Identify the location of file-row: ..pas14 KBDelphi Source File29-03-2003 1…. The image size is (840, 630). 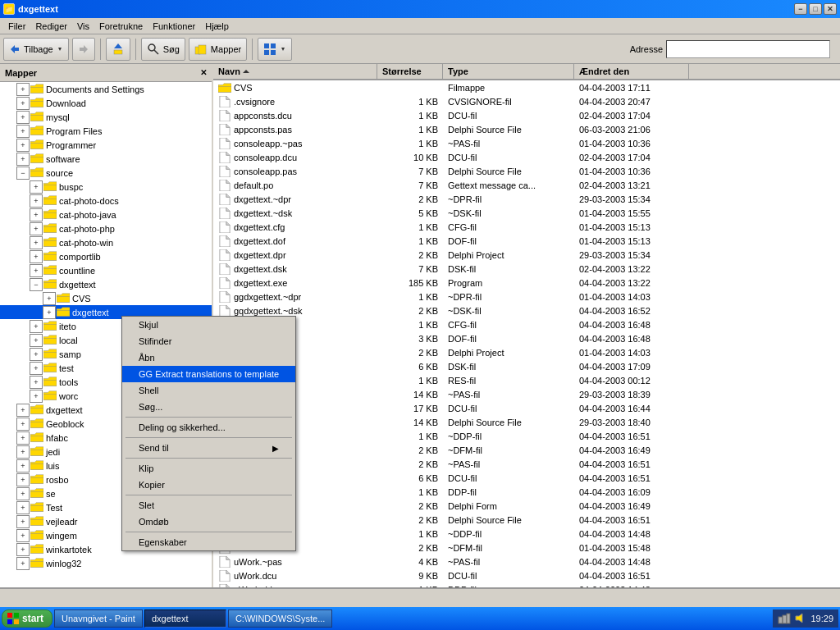
(527, 422).